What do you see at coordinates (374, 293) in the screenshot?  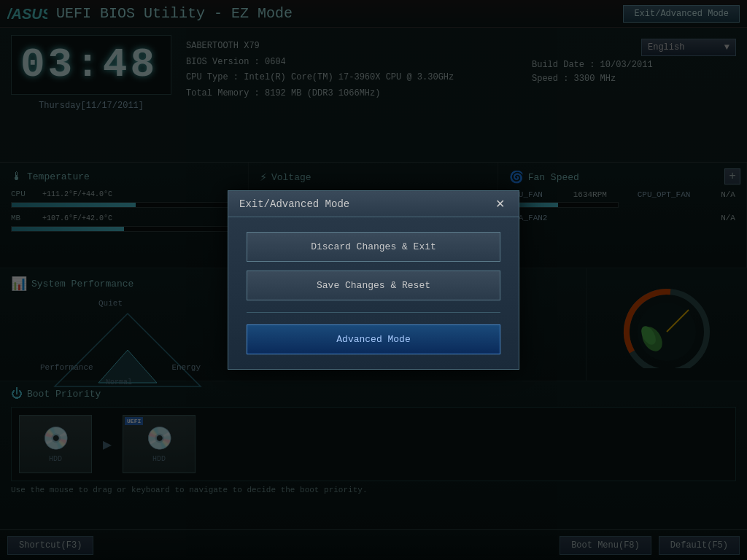 I see `modal-body: Discard Changes & Exit Save Changes & Re…` at bounding box center [374, 293].